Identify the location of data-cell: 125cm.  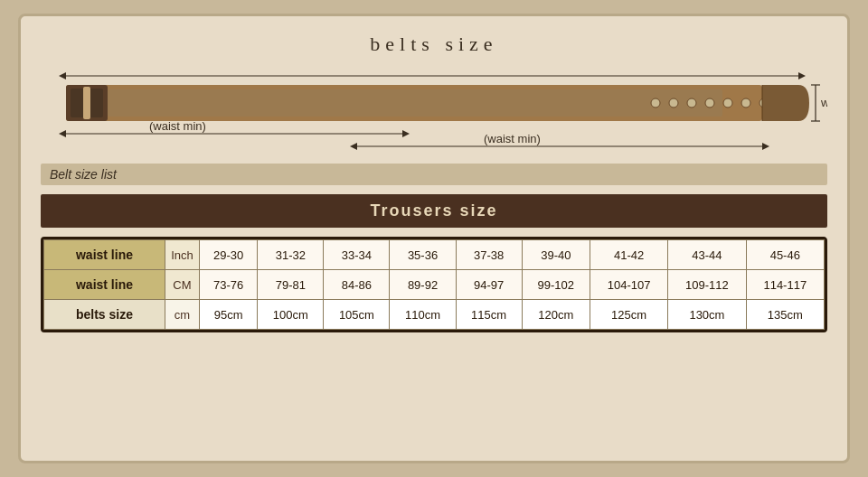
(628, 314).